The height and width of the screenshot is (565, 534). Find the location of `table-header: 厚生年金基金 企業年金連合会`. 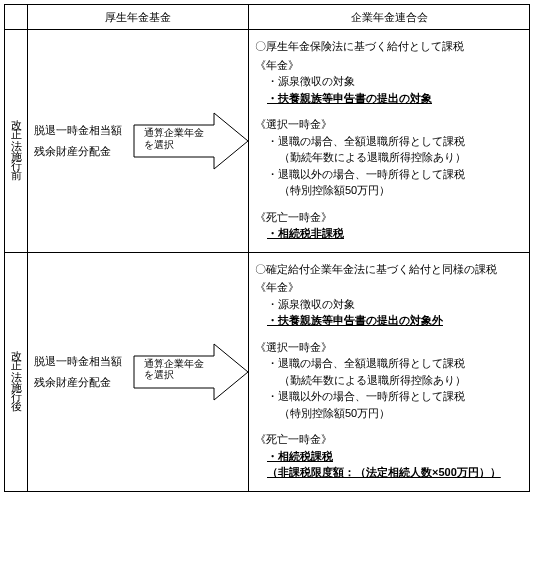

table-header: 厚生年金基金 企業年金連合会 is located at coordinates (267, 18).